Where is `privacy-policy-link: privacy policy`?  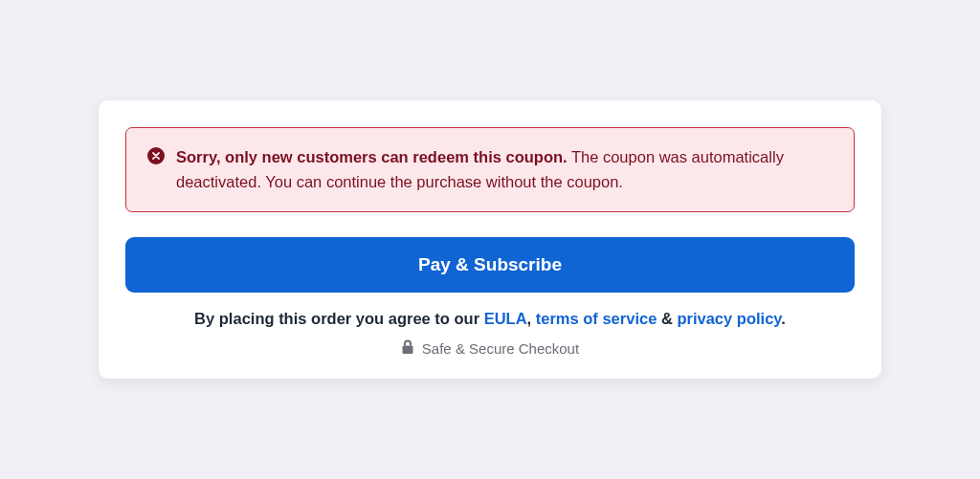
privacy-policy-link: privacy policy is located at coordinates (729, 318).